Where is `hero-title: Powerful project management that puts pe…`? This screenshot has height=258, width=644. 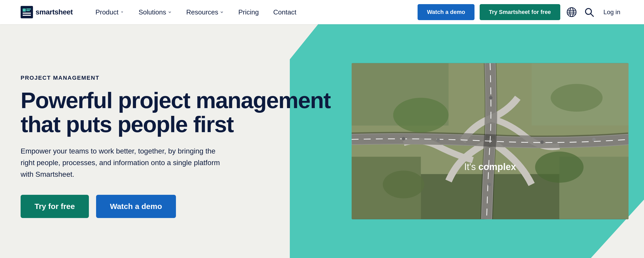 hero-title: Powerful project management that puts pe… is located at coordinates (177, 112).